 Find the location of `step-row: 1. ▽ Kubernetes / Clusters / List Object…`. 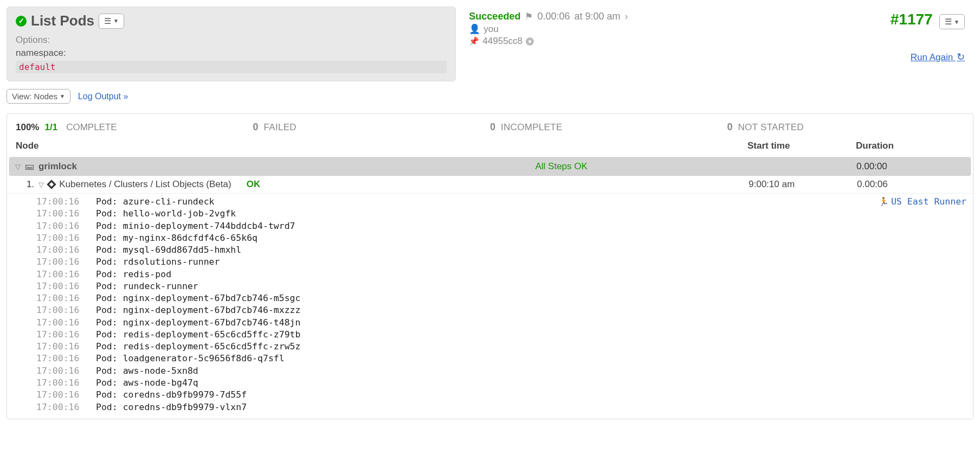

step-row: 1. ▽ Kubernetes / Clusters / List Object… is located at coordinates (490, 184).